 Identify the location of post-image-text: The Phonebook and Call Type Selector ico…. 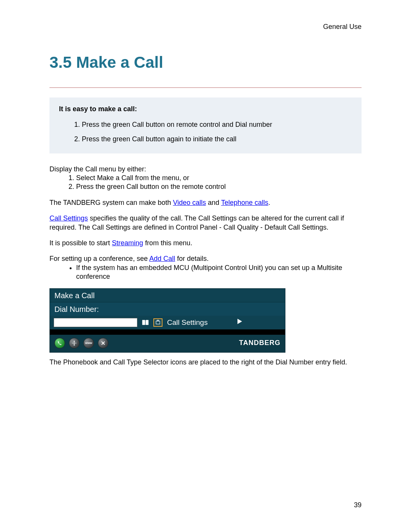
(206, 363).